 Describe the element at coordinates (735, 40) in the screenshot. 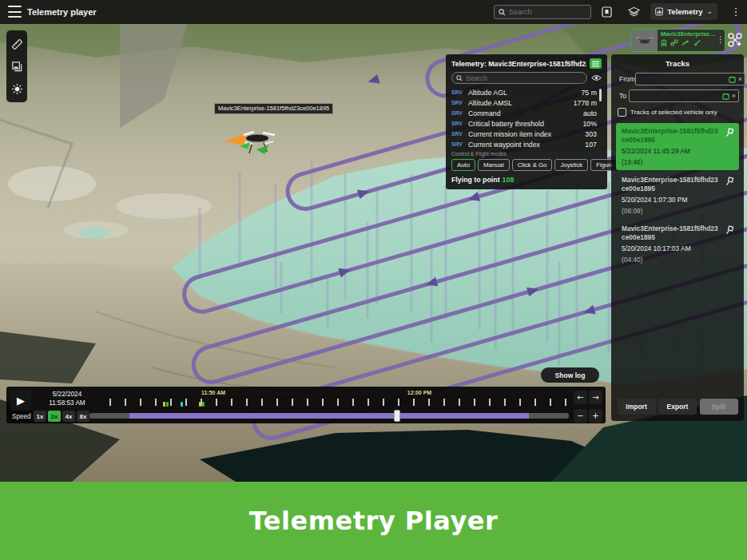

I see `add-vehicle-button` at that location.